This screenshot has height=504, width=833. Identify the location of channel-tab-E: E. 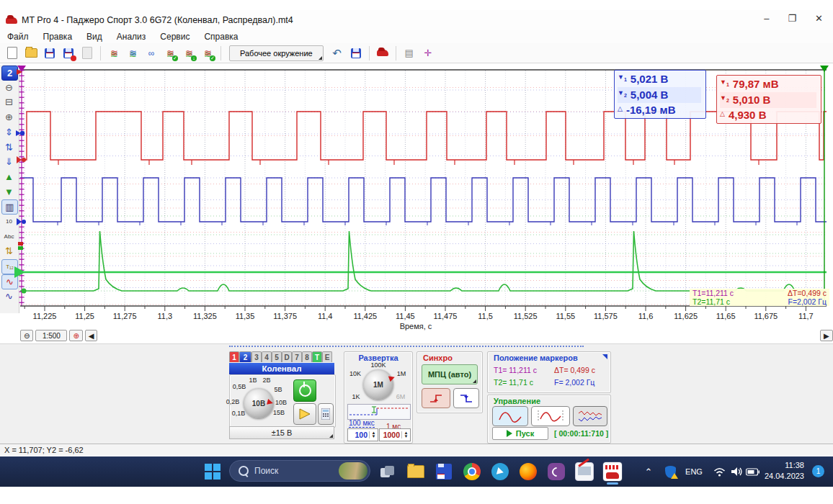
(327, 357).